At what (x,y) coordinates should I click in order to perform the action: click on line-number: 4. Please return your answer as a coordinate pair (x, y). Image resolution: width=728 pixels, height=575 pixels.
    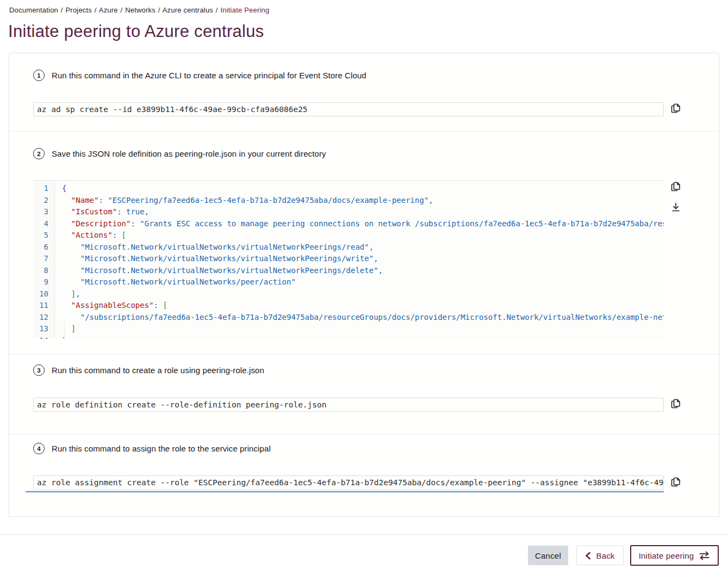
    Looking at the image, I should click on (43, 224).